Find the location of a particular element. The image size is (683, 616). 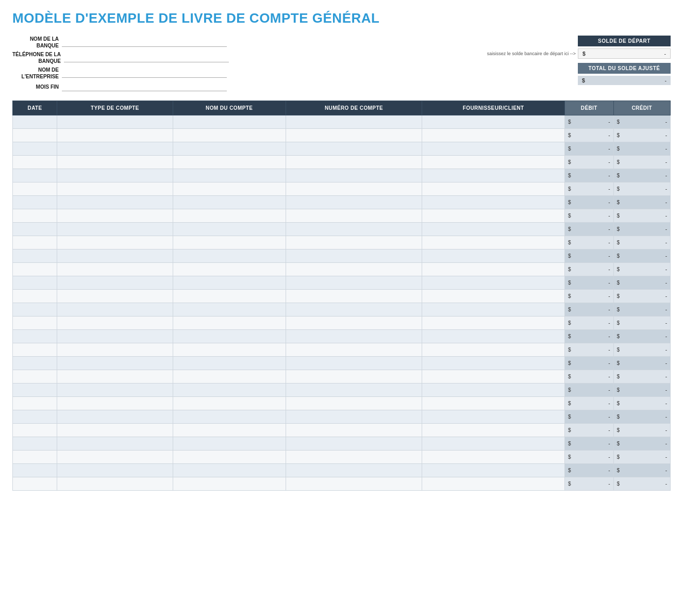

mois-fin-input is located at coordinates (144, 87).